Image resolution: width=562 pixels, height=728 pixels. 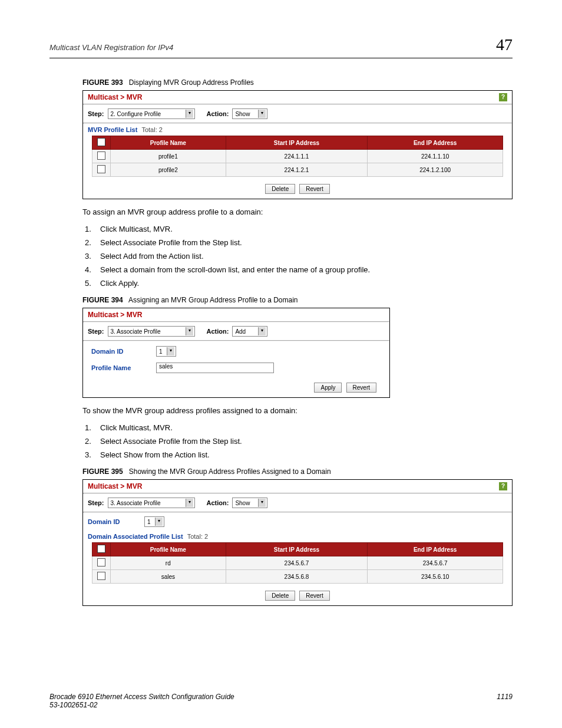 What do you see at coordinates (124, 368) in the screenshot?
I see `profile-name-label: Profile Name` at bounding box center [124, 368].